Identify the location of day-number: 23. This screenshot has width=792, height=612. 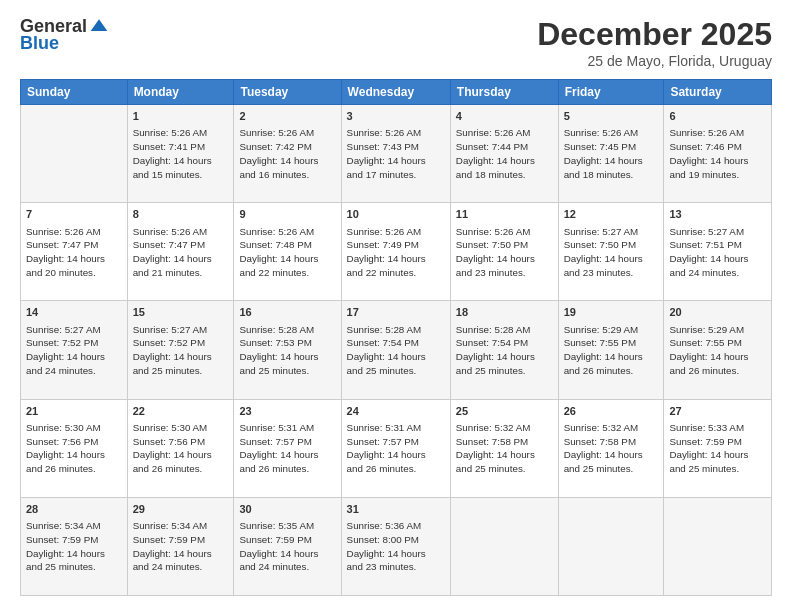
(287, 412).